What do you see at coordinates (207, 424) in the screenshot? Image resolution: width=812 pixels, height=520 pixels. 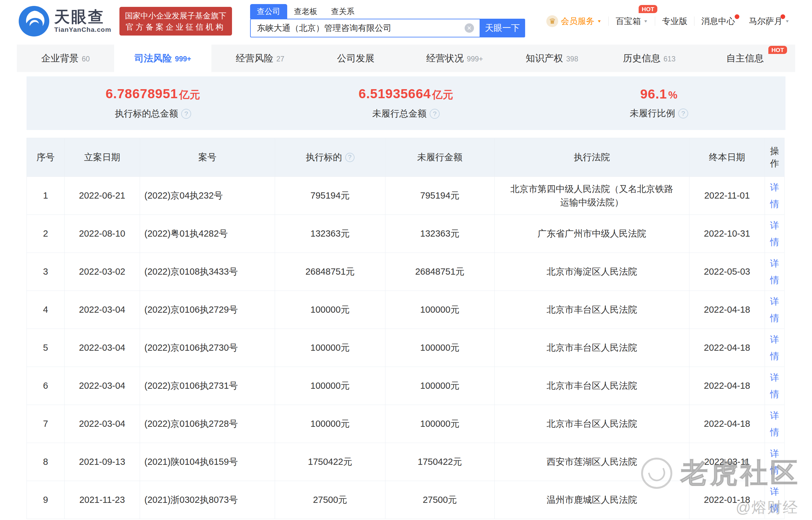 I see `cell-case-number: (2022)京0106执2728号` at bounding box center [207, 424].